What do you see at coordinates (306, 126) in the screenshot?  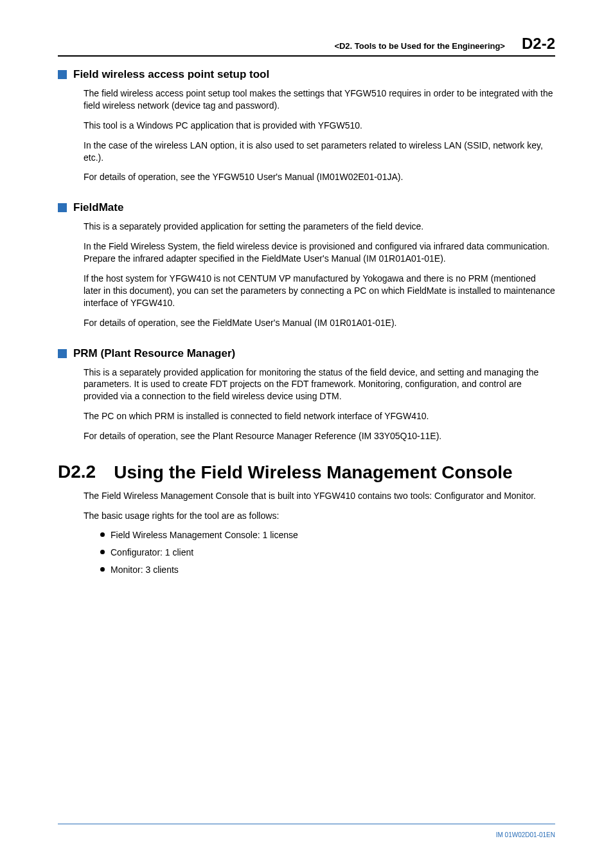 I see `section-field-wireless-access-point: Field wireless access point setup tool T…` at bounding box center [306, 126].